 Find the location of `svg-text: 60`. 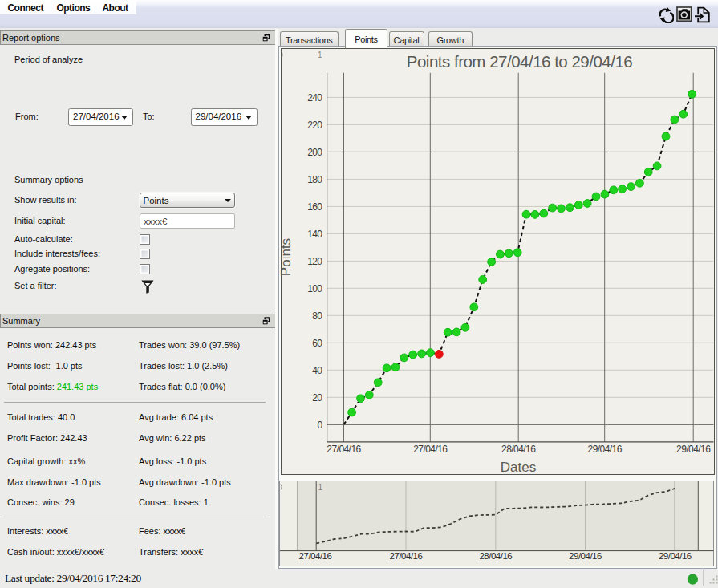

svg-text: 60 is located at coordinates (318, 343).